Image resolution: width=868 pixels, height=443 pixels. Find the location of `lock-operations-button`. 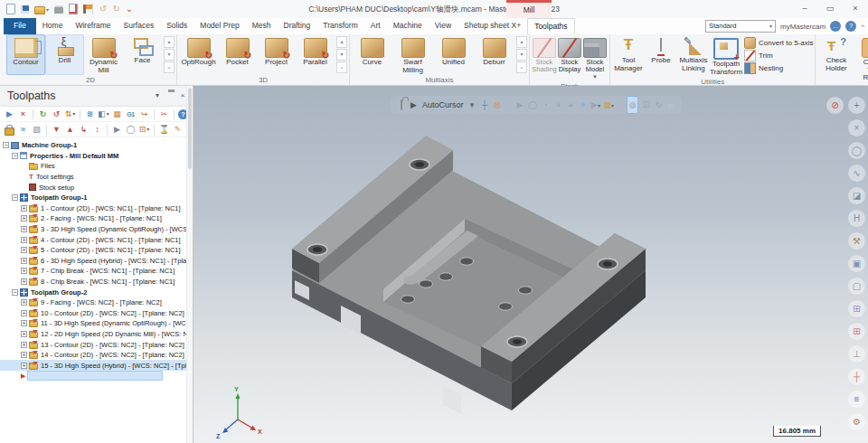

lock-operations-button is located at coordinates (9, 130).